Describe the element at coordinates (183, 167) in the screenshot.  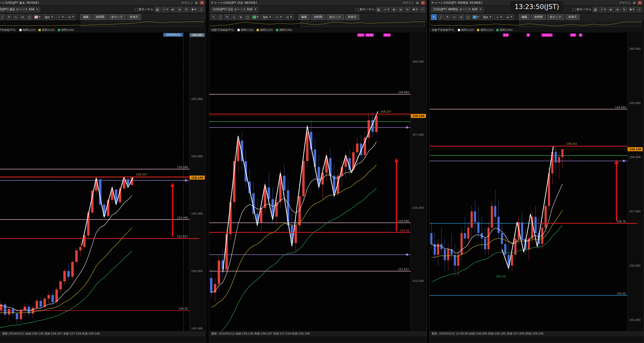
I see `svg-text: 158.884` at that location.